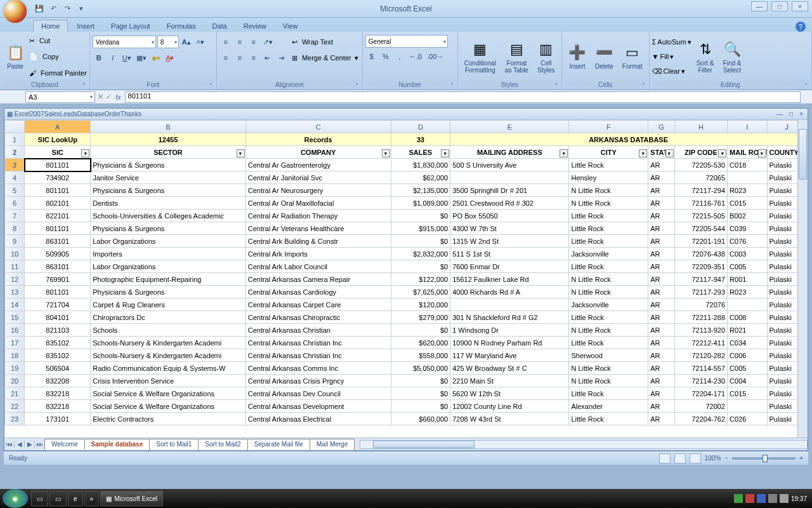 This screenshot has width=812, height=508. I want to click on cell: C039, so click(747, 229).